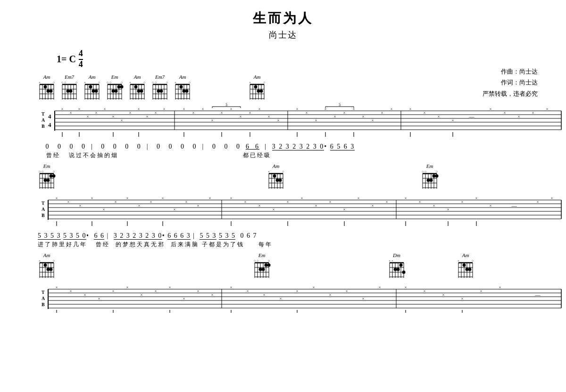  Describe the element at coordinates (43, 215) in the screenshot. I see `svg-text: B` at that location.